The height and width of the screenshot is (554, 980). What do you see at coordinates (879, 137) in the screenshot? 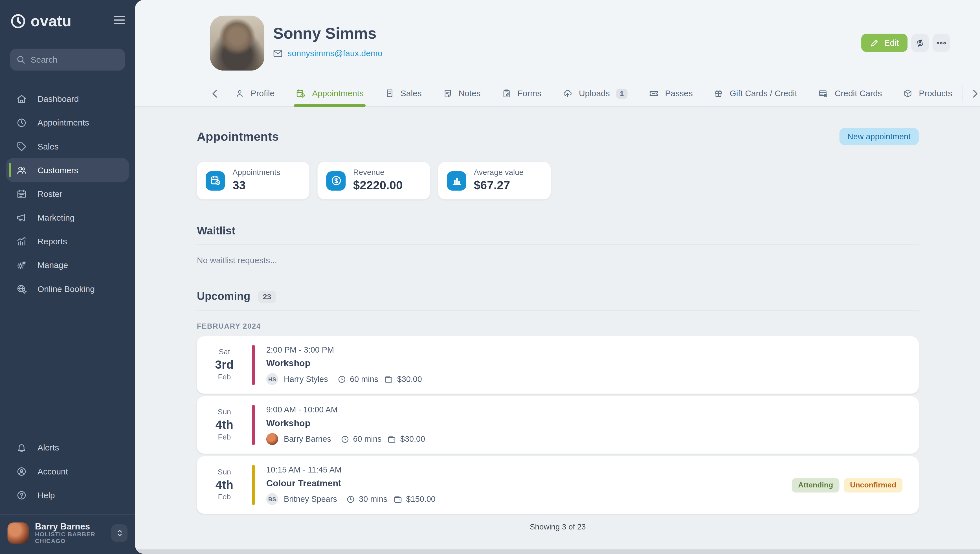
I see `new-appointment-button: New appointment` at bounding box center [879, 137].